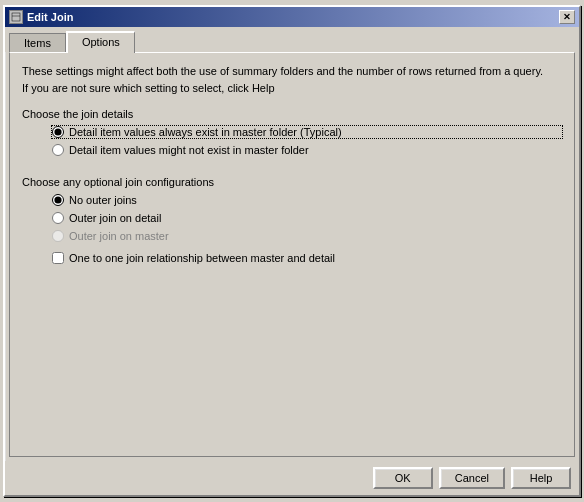 This screenshot has width=584, height=502. Describe the element at coordinates (80, 114) in the screenshot. I see `section1-title: Choose the join details` at that location.